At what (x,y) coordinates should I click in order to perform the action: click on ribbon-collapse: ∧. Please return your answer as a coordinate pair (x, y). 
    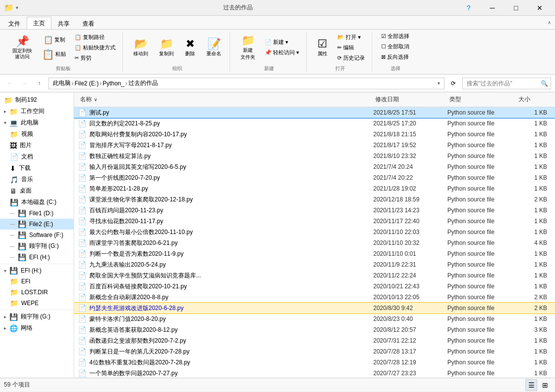
    Looking at the image, I should click on (551, 23).